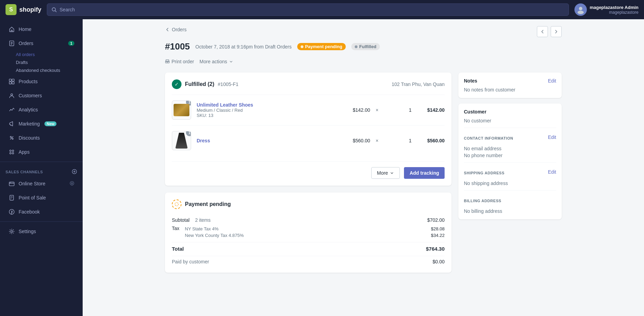  What do you see at coordinates (267, 116) in the screenshot?
I see `item-sku-shoes: SKU: 13` at bounding box center [267, 116].